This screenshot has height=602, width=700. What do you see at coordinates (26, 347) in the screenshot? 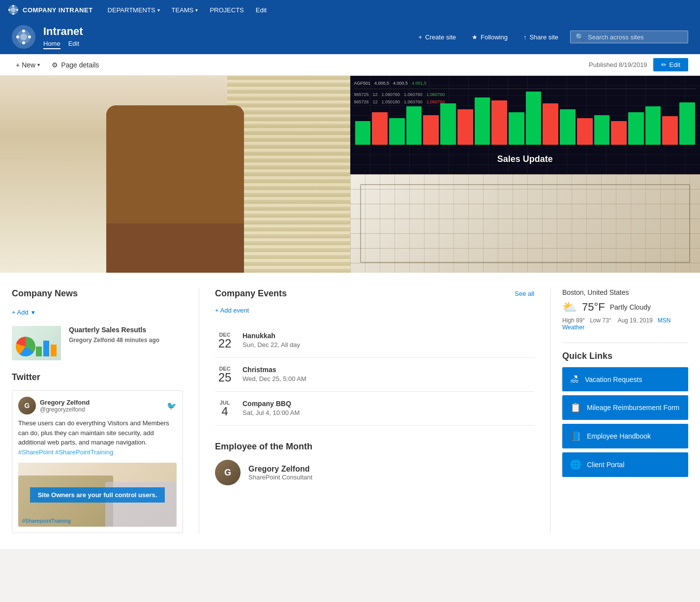
I see `pie-chart-icon` at bounding box center [26, 347].